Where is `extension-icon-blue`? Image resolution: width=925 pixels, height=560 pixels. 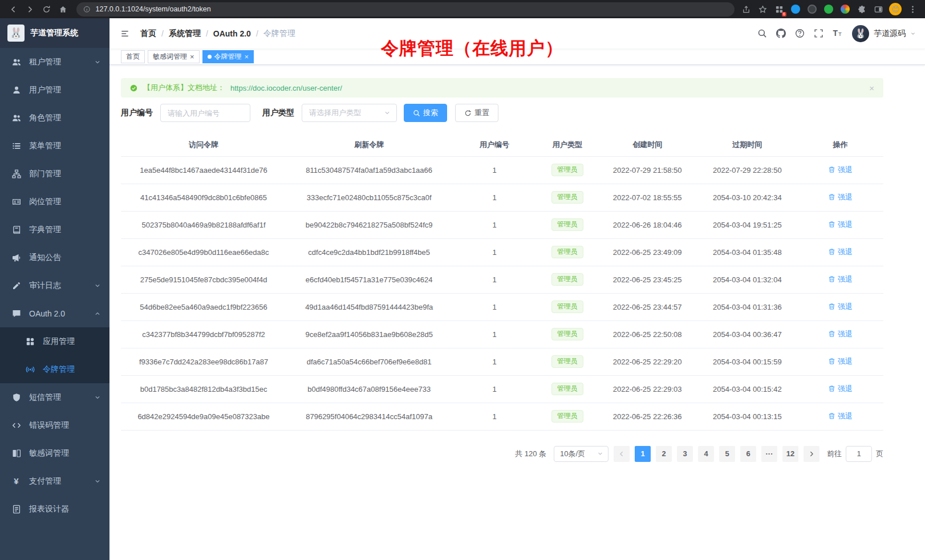
extension-icon-blue is located at coordinates (796, 9).